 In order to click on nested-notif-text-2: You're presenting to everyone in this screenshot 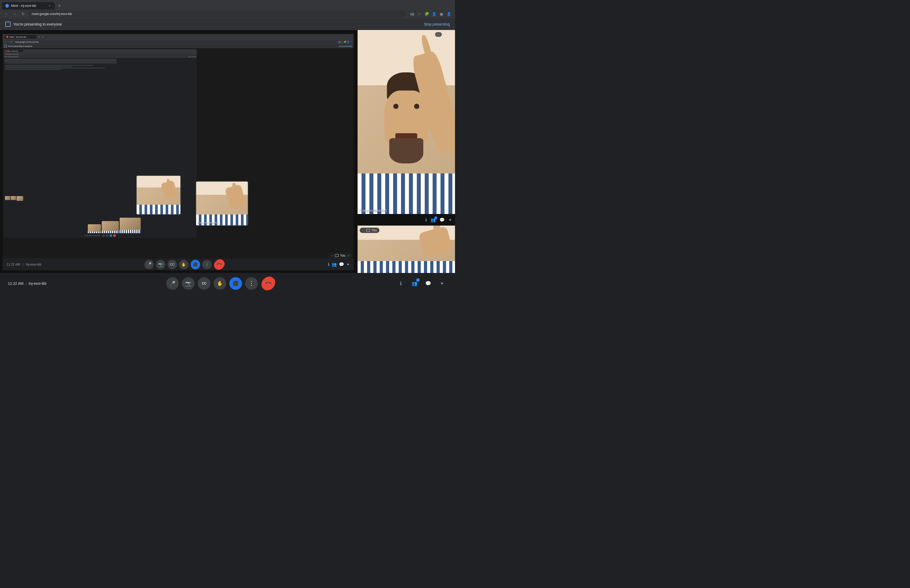, I will do `click(11, 57)`.